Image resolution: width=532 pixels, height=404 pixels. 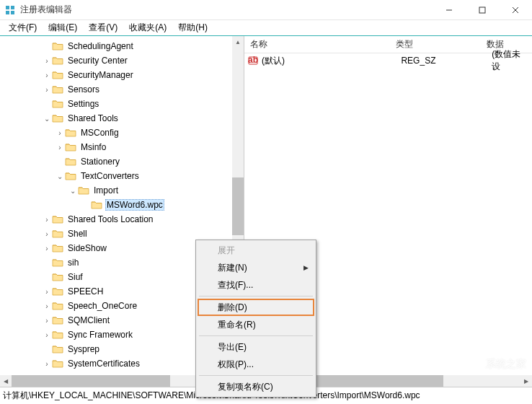 I want to click on values-header: 名称 类型 数据, so click(x=388, y=45).